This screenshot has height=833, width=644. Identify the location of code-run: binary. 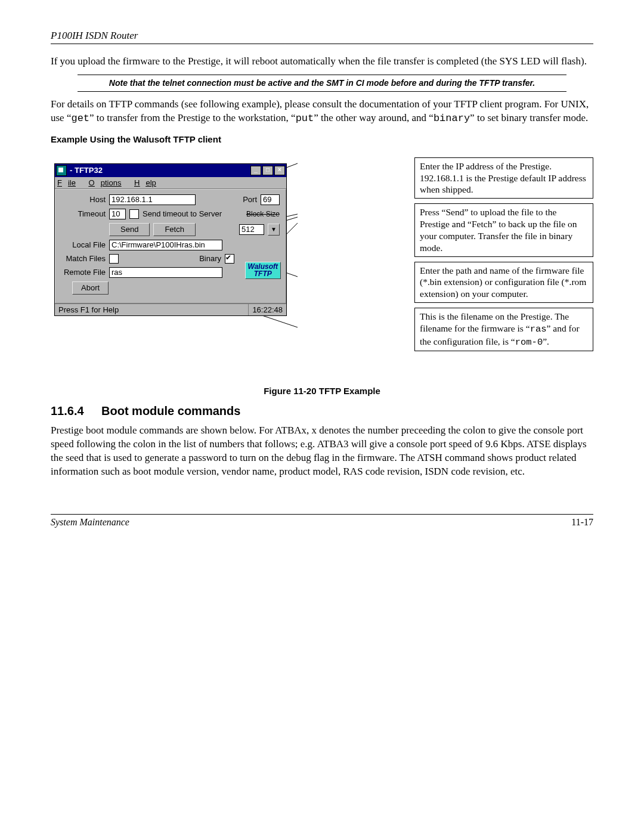
(452, 118).